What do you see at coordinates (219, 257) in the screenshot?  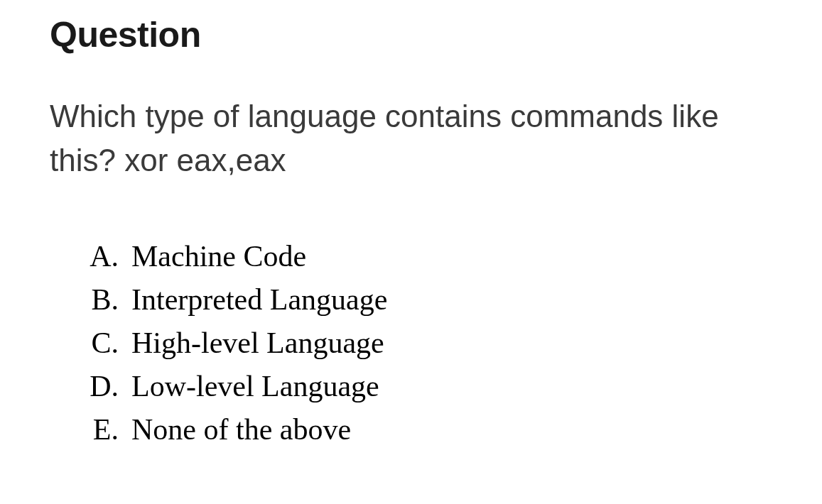 I see `option-text: Machine Code` at bounding box center [219, 257].